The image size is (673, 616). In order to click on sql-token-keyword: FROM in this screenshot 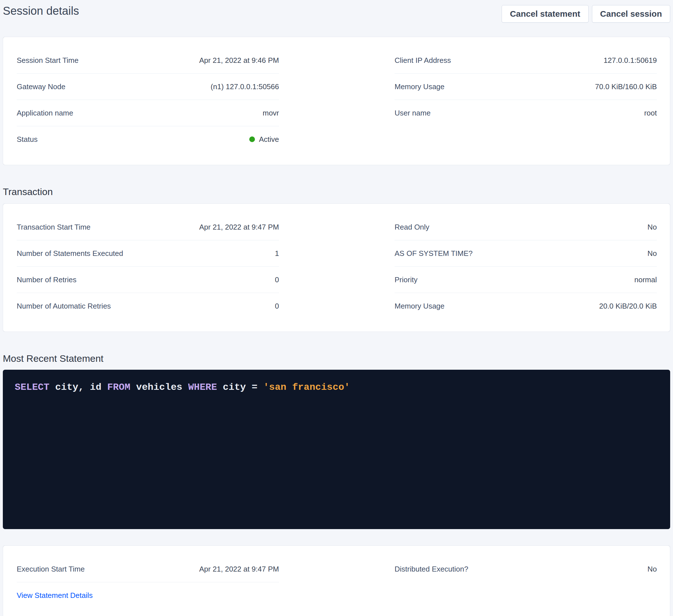, I will do `click(119, 387)`.